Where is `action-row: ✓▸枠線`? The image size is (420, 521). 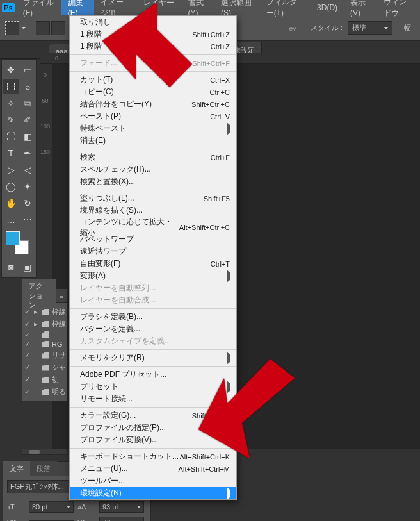
action-row: ✓▸枠線 is located at coordinates (45, 324).